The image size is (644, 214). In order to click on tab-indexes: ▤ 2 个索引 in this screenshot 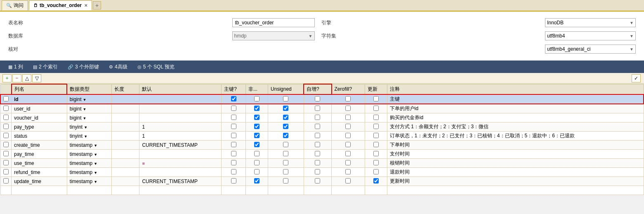, I will do `click(45, 67)`.